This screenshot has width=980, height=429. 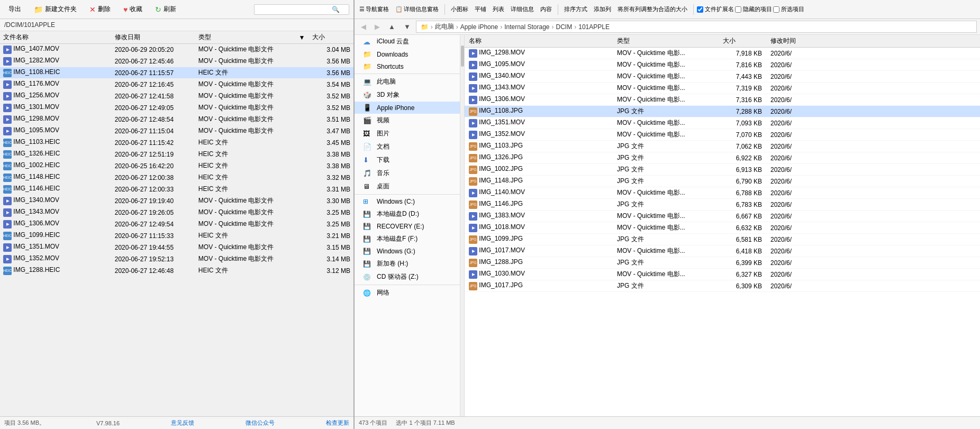 What do you see at coordinates (374, 10) in the screenshot?
I see `nav-pane-button: ☰ 导航窗格` at bounding box center [374, 10].